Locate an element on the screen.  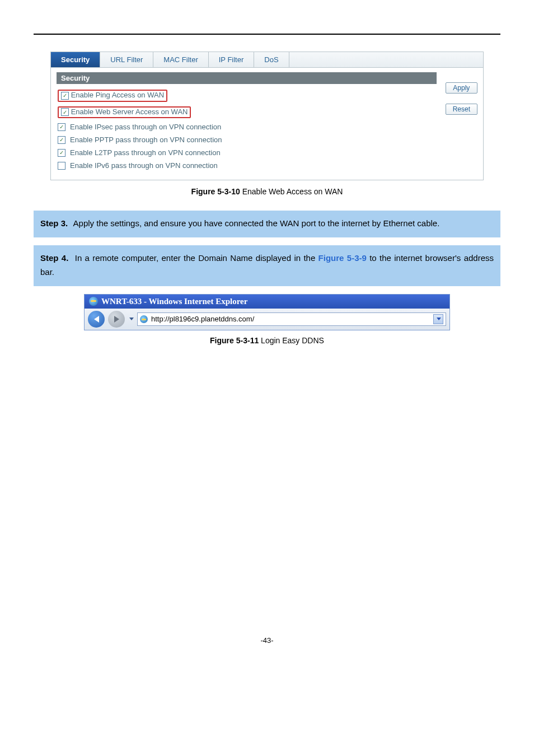
page-icon is located at coordinates (144, 319).